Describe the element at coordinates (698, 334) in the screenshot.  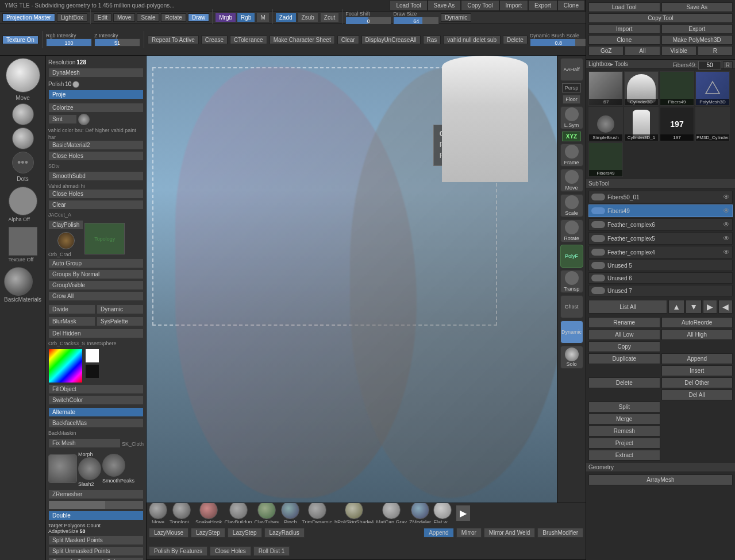
I see `all-high-button: All High` at that location.